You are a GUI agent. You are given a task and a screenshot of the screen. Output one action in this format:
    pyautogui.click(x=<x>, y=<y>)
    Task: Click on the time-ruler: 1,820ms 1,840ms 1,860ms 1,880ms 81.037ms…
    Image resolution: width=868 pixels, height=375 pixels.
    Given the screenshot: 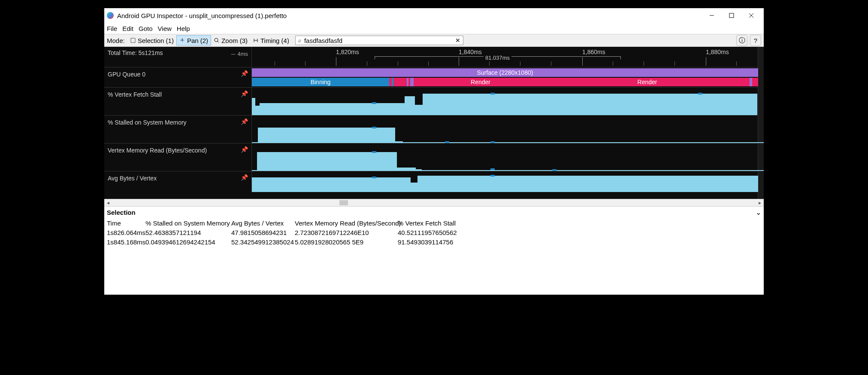 What is the action you would take?
    pyautogui.click(x=508, y=57)
    